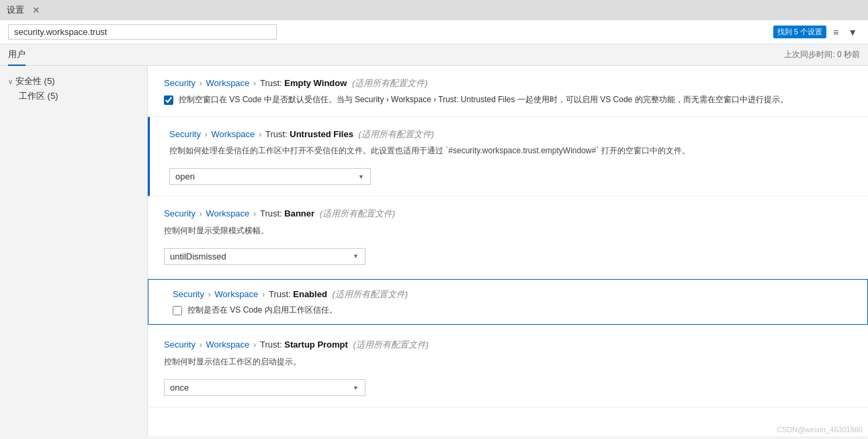 The image size is (868, 439). I want to click on breadcrumb-workspace-1: Workspace, so click(228, 83).